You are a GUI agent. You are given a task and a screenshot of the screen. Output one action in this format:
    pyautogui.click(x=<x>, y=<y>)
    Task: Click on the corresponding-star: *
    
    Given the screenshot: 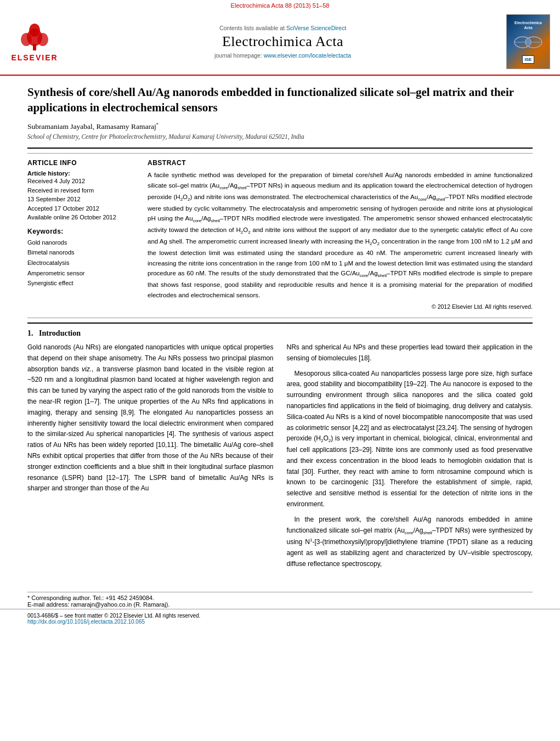 What is the action you would take?
    pyautogui.click(x=157, y=125)
    